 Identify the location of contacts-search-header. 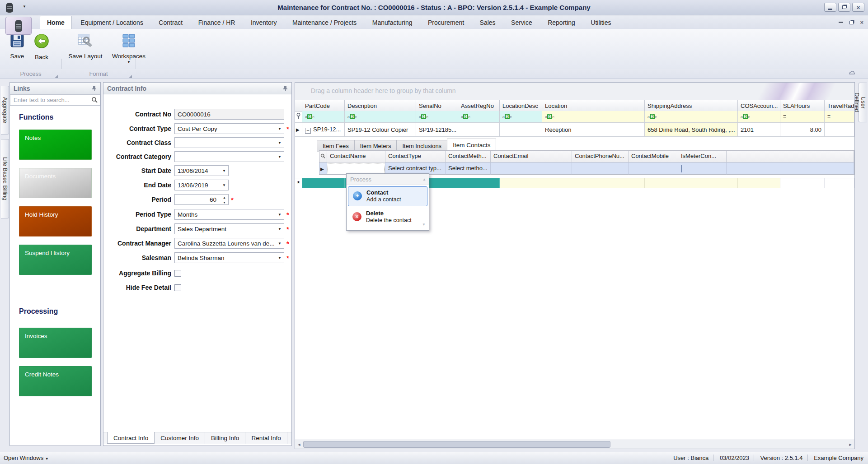
(324, 157).